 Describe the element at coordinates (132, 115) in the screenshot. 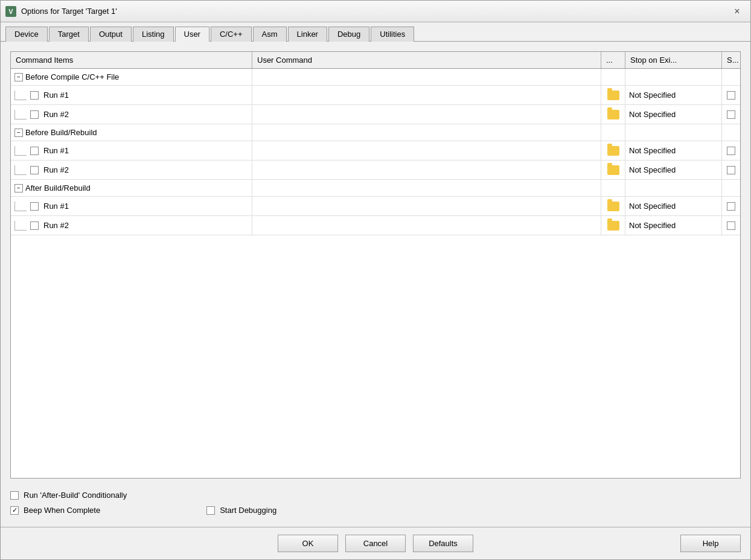

I see `bc-run2-tree: Run #2` at that location.